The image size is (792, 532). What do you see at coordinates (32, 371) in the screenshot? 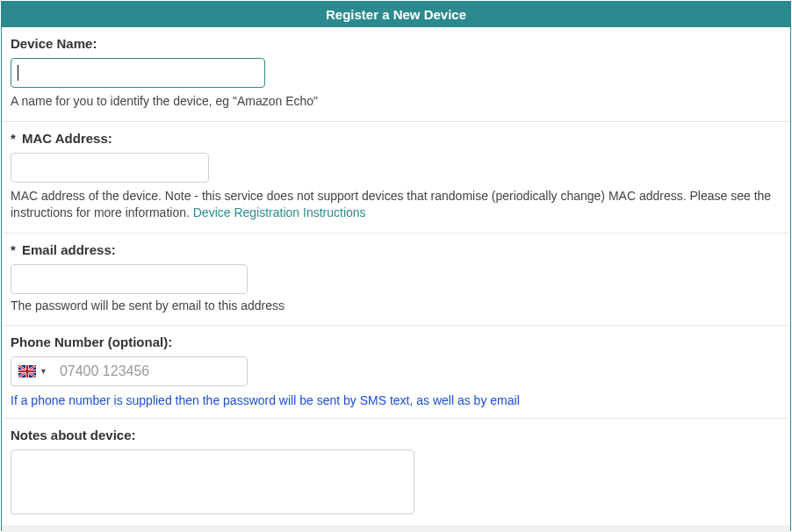
I see `country-code-selector: ▼` at bounding box center [32, 371].